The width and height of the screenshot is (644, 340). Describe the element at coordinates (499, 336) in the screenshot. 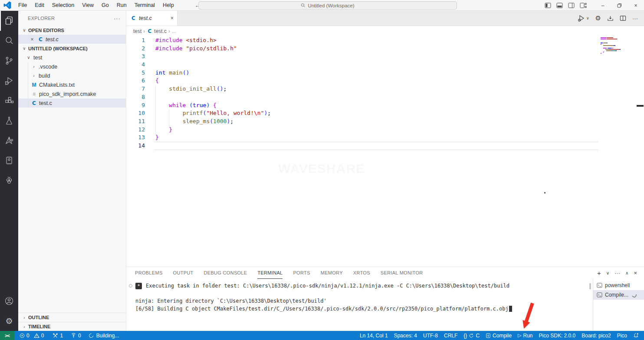

I see `compile-button: Compile` at that location.